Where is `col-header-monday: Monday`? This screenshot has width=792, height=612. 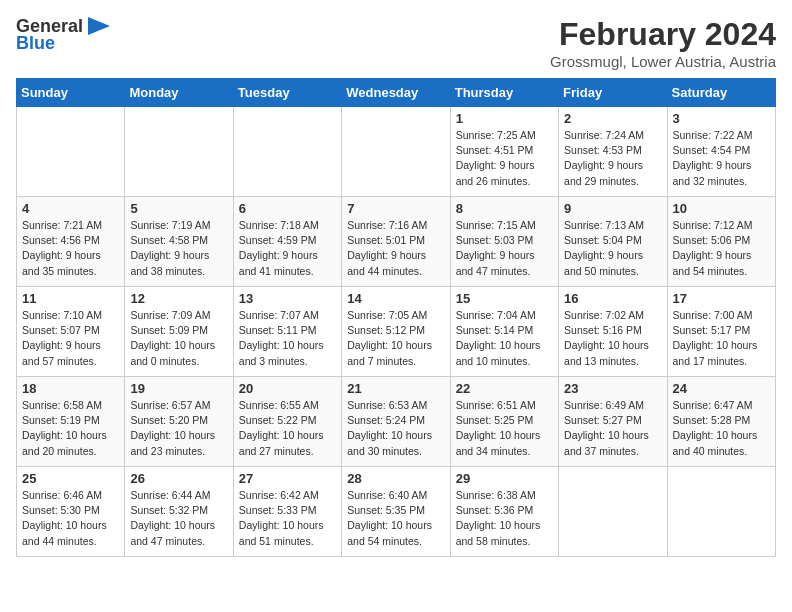 col-header-monday: Monday is located at coordinates (179, 93).